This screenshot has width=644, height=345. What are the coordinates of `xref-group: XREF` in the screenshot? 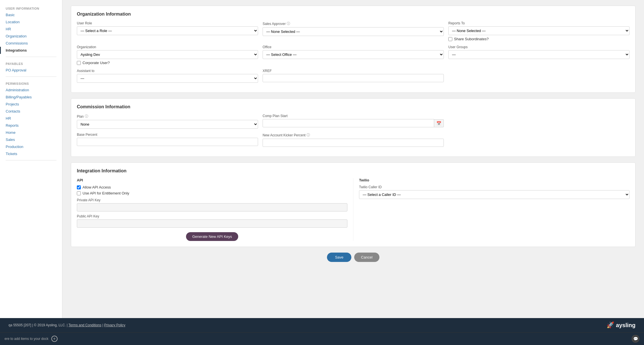 It's located at (353, 76).